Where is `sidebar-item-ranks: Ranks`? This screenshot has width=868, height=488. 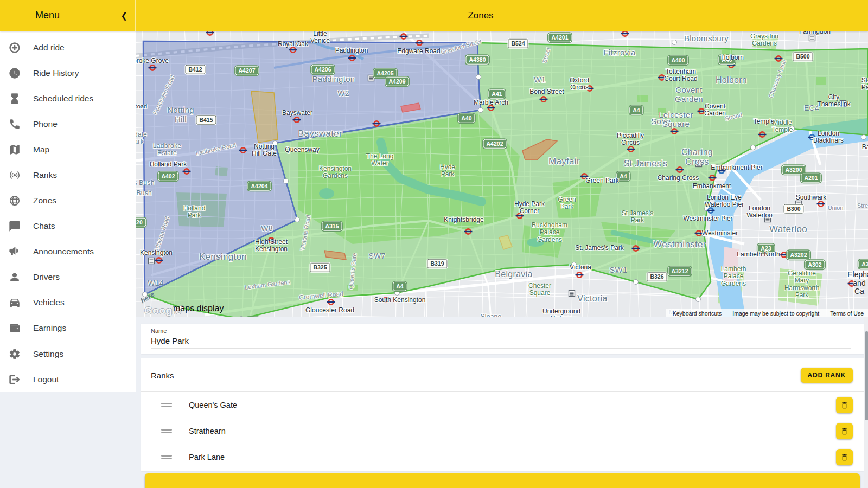 sidebar-item-ranks: Ranks is located at coordinates (68, 175).